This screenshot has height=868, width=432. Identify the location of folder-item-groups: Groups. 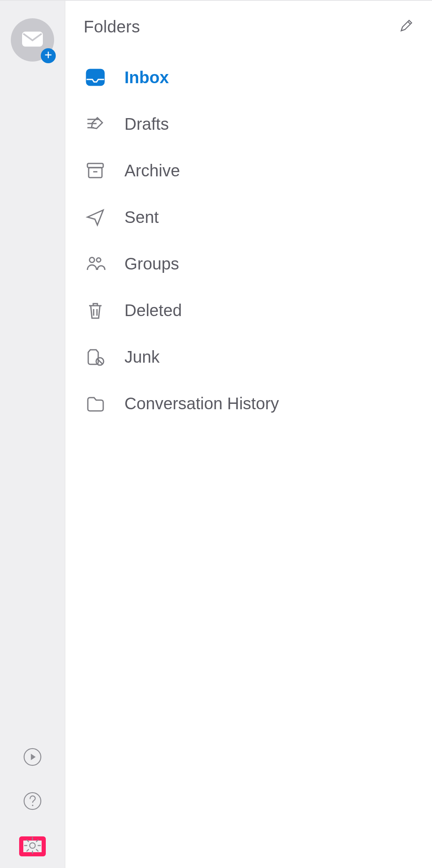
(249, 264).